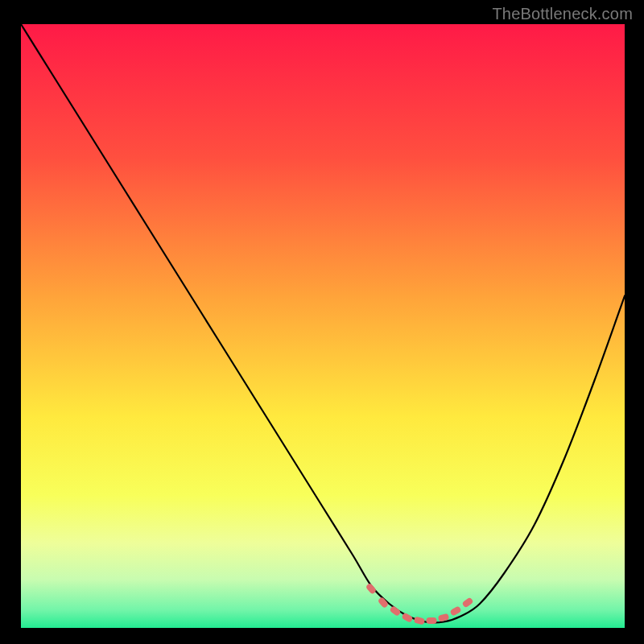 The image size is (644, 644). What do you see at coordinates (431, 621) in the screenshot?
I see `highlight-mark` at bounding box center [431, 621].